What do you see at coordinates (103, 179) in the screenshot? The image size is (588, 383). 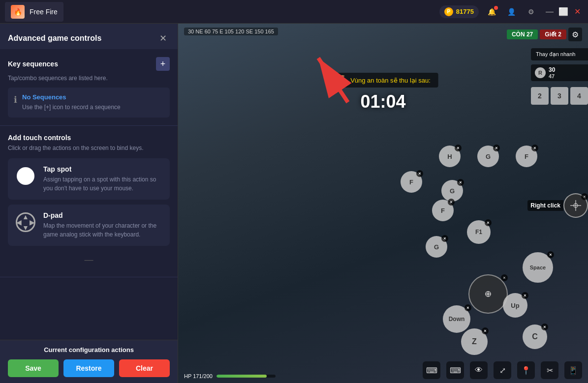 I see `tap-spot-info: Tap spot Assign tapping on a spot with t…` at bounding box center [103, 179].